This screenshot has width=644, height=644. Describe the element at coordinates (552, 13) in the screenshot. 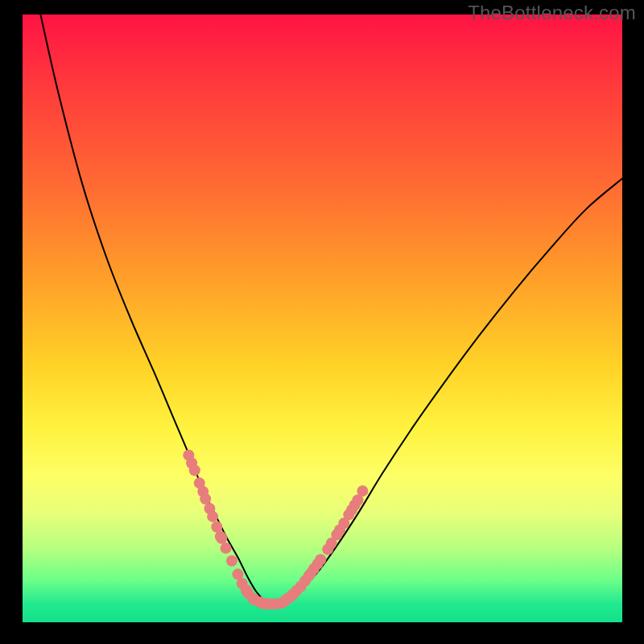

I see `watermark-text: TheBottleneck.com` at that location.